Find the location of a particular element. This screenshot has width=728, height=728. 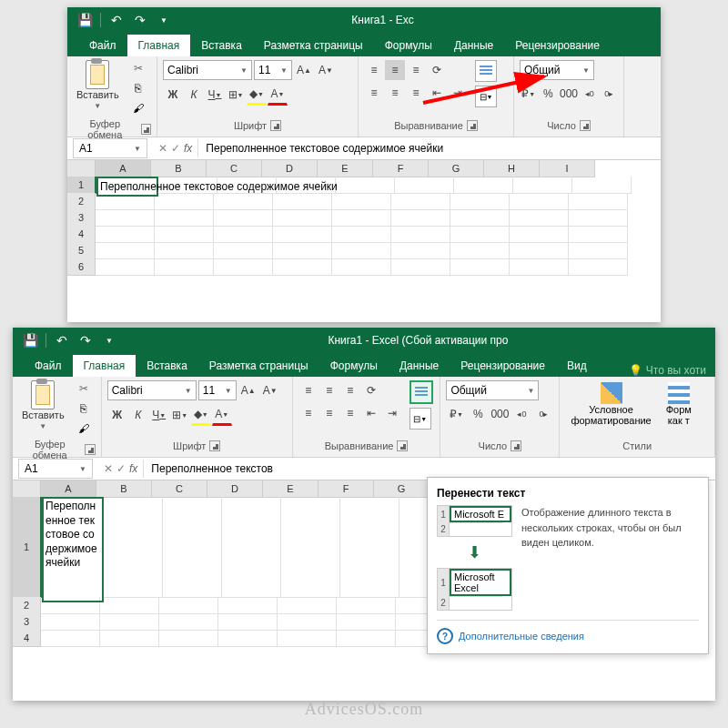

tab-view: Вид is located at coordinates (577, 366).